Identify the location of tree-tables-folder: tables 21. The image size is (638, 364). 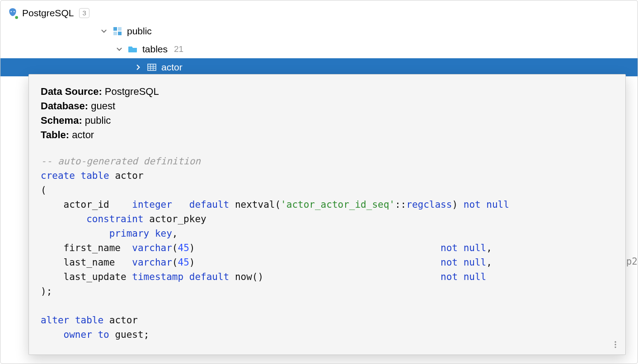
(319, 49).